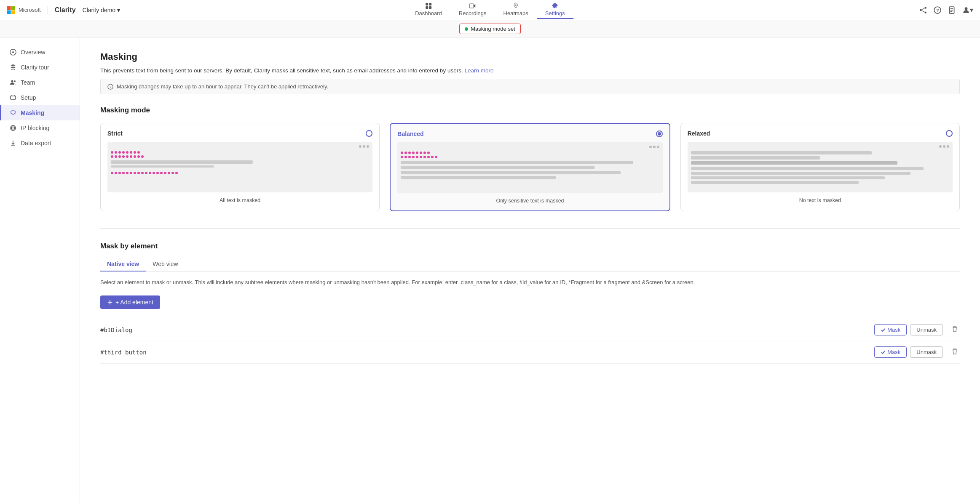  Describe the element at coordinates (894, 352) in the screenshot. I see `mask-label-1: Mask` at that location.